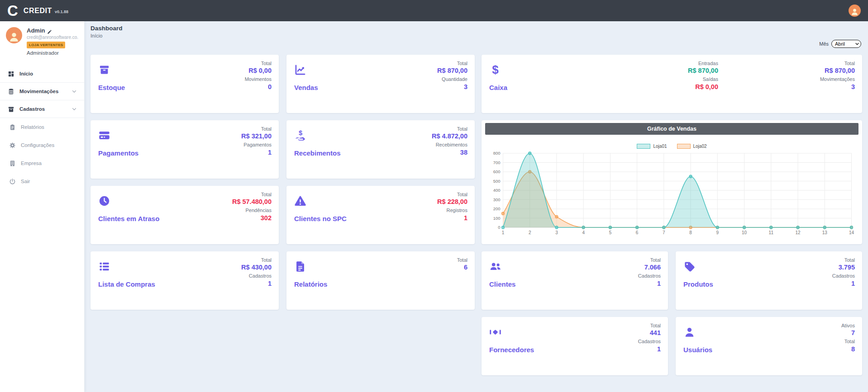 The width and height of the screenshot is (868, 392). What do you see at coordinates (42, 91) in the screenshot?
I see `sidebar-item-movimentacoes: Movimentações` at bounding box center [42, 91].